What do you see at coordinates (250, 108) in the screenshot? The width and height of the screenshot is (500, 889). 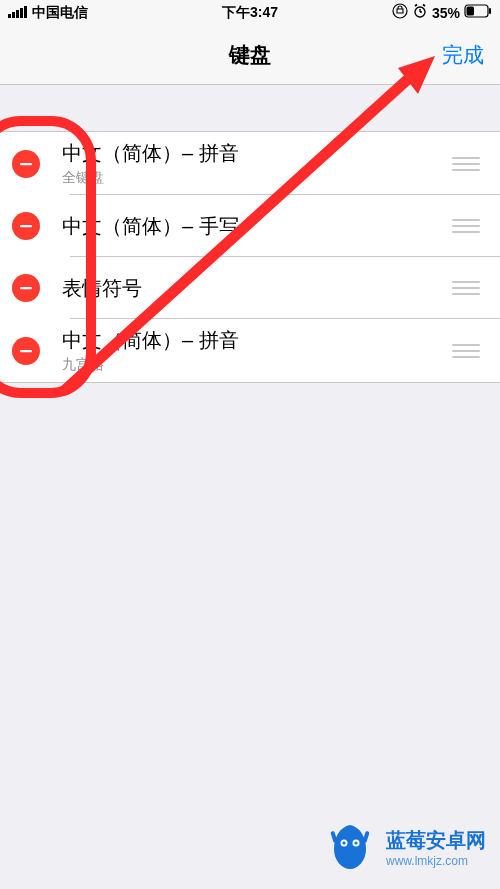 I see `group-spacer` at bounding box center [250, 108].